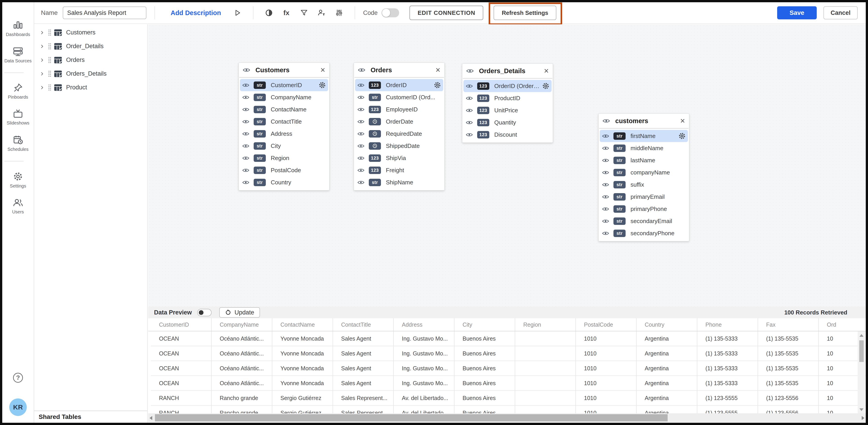 This screenshot has height=425, width=868. What do you see at coordinates (644, 177) in the screenshot?
I see `table-card-customers: customers × str firstName str middleName…` at bounding box center [644, 177].